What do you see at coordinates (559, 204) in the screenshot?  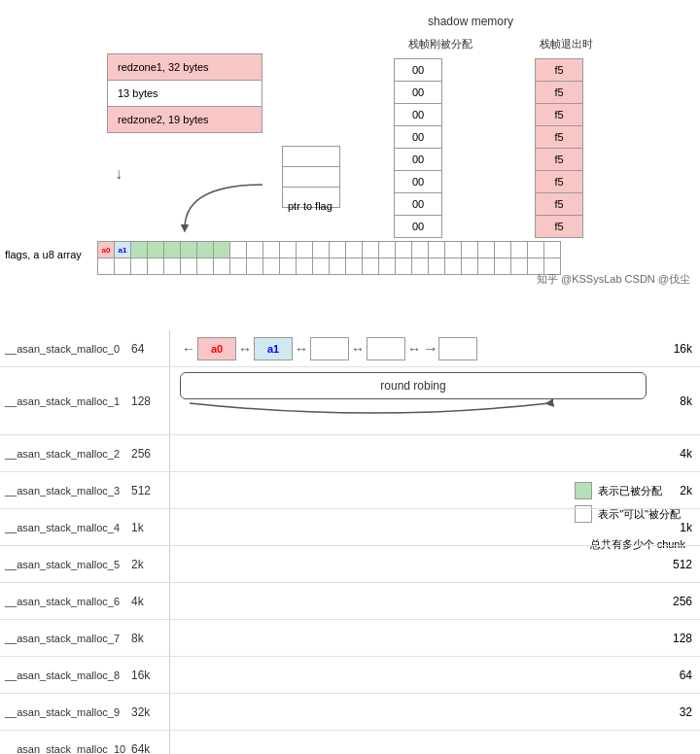 I see `mem-cell-r6: f5` at bounding box center [559, 204].